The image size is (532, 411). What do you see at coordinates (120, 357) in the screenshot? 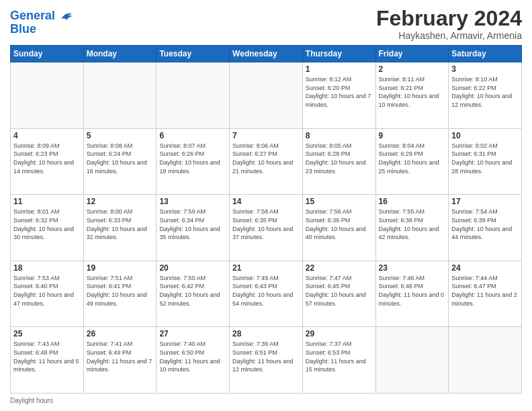
I see `day-info: Sunrise: 7:41 AM Sunset: 6:49 PM Dayligh…` at bounding box center [120, 357].